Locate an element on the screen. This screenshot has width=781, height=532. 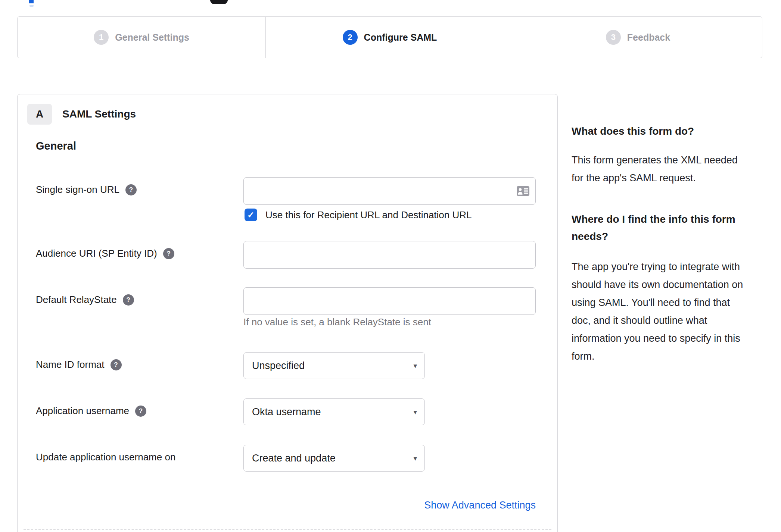
select-value: Unspecified is located at coordinates (274, 366).